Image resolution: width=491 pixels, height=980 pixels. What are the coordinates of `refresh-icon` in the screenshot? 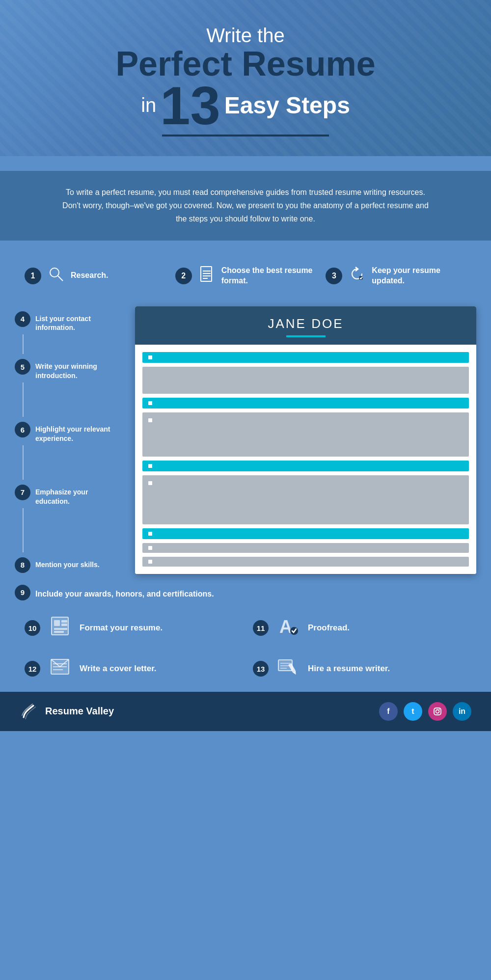 It's located at (357, 276).